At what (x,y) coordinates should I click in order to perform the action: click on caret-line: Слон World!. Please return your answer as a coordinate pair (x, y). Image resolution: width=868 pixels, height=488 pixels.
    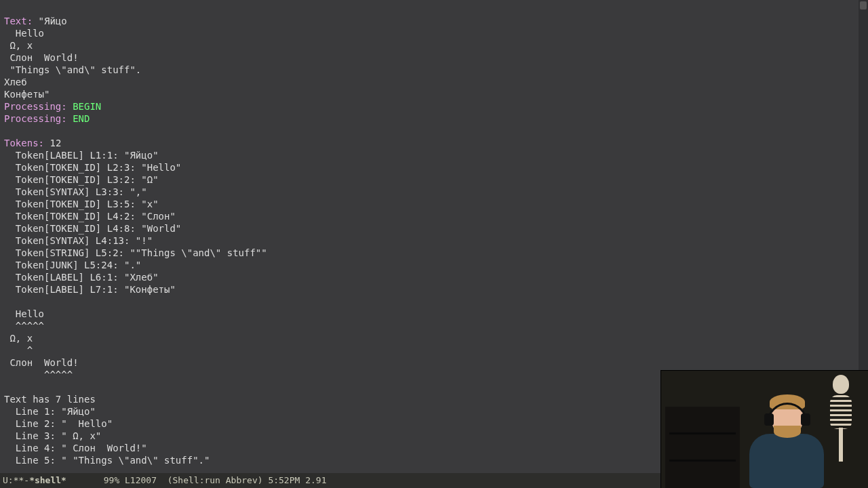
    Looking at the image, I should click on (41, 363).